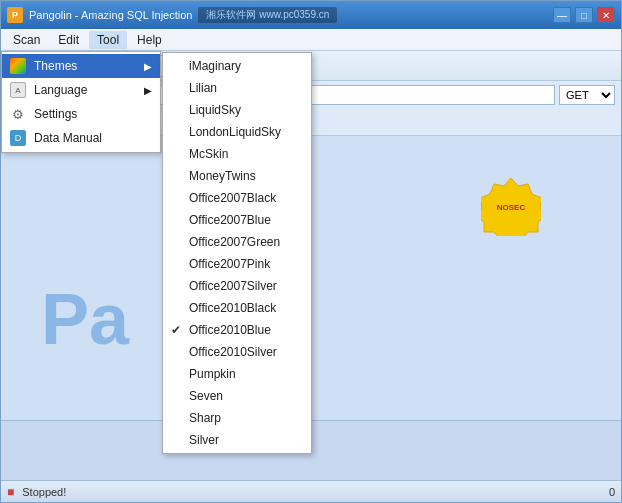  Describe the element at coordinates (85, 319) in the screenshot. I see `app-logo: Pa` at that location.